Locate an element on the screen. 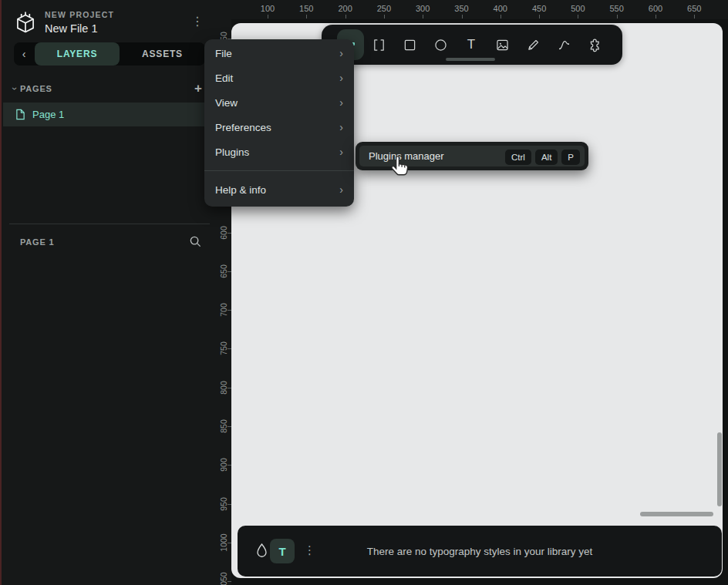 The height and width of the screenshot is (585, 728). menu-item-label: View is located at coordinates (227, 103).